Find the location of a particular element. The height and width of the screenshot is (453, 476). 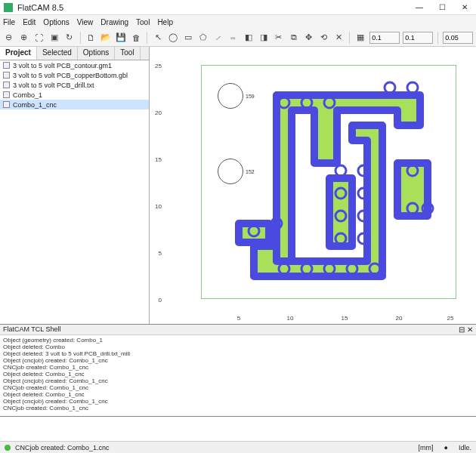

cnc-icon is located at coordinates (6, 104).